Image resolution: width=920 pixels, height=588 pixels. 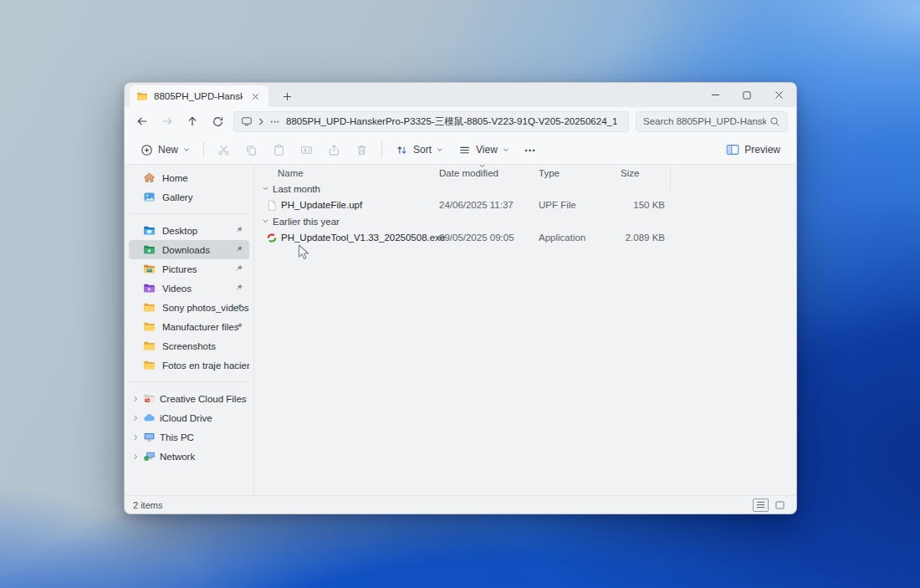 What do you see at coordinates (255, 96) in the screenshot?
I see `tab-close-icon` at bounding box center [255, 96].